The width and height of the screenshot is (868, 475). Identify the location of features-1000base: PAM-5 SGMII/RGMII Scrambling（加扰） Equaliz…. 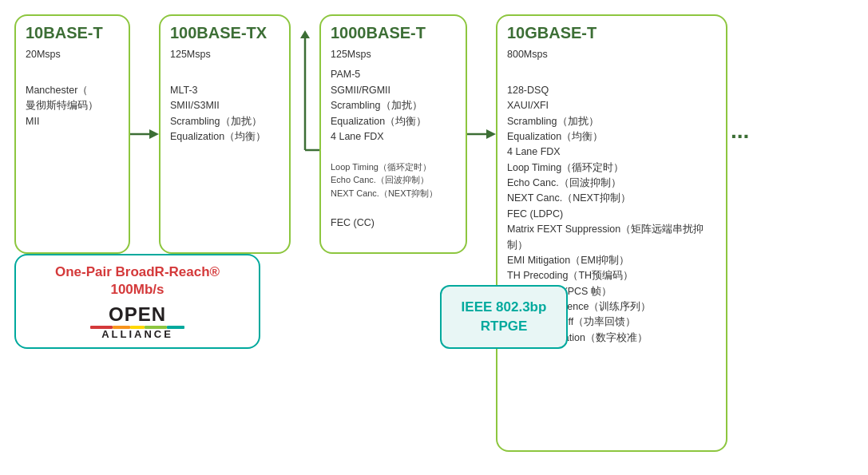
(393, 105).